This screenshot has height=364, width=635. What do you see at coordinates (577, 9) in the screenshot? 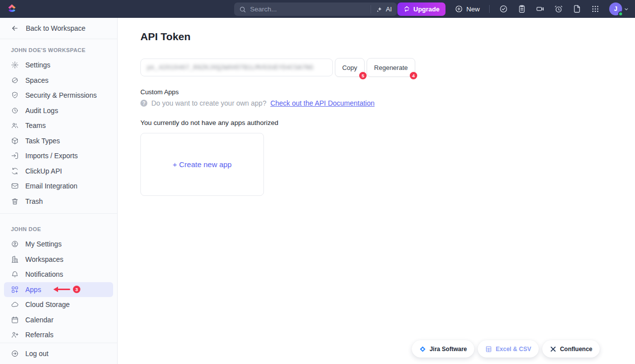
I see `document-icon` at bounding box center [577, 9].